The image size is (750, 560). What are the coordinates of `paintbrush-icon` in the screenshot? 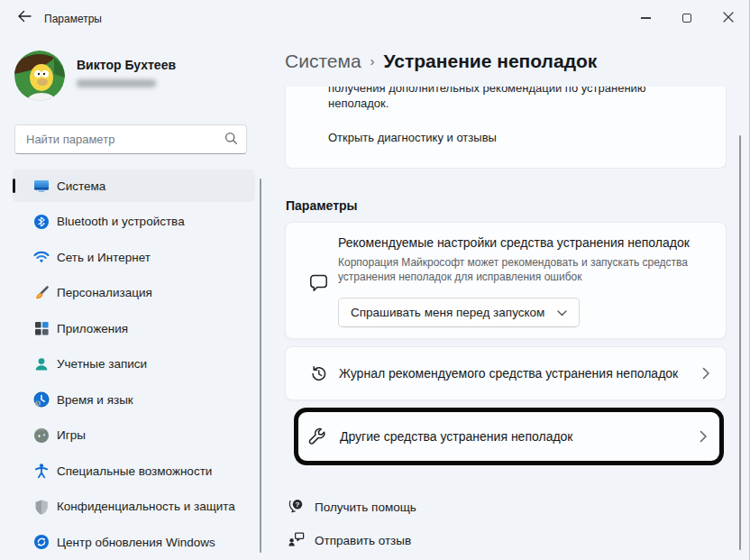 It's located at (41, 293).